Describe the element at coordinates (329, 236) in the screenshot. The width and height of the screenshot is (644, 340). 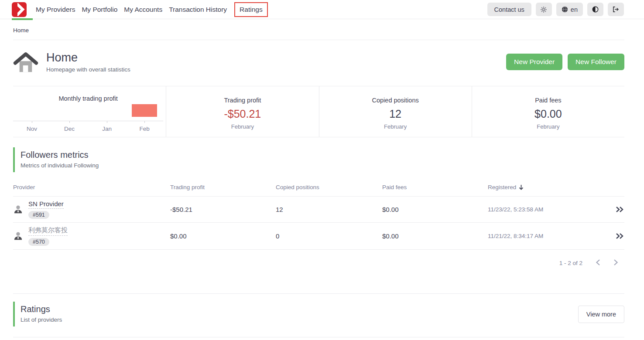
I see `cell-copied-positions: 0` at that location.